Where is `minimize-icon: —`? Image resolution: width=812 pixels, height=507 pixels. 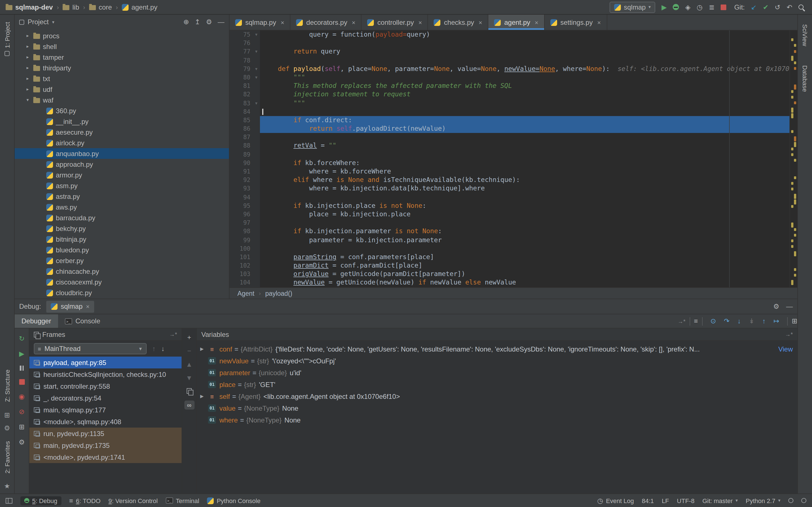
minimize-icon: — is located at coordinates (790, 306).